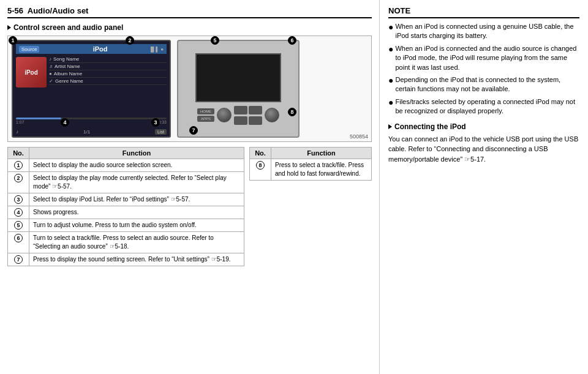  What do you see at coordinates (137, 260) in the screenshot?
I see `row-function: Press to display the sound setting scree…` at bounding box center [137, 260].